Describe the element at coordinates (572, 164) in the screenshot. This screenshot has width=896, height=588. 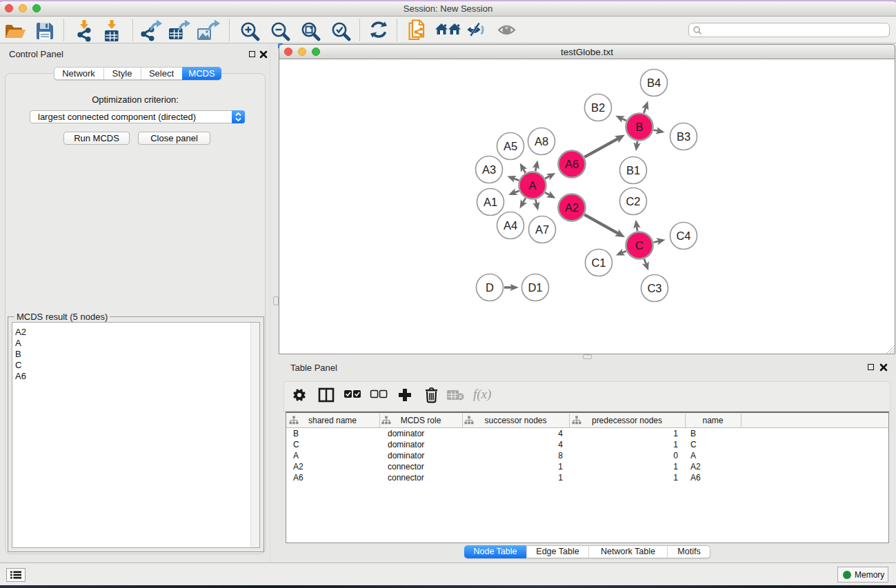
I see `svg-text: A6` at that location.